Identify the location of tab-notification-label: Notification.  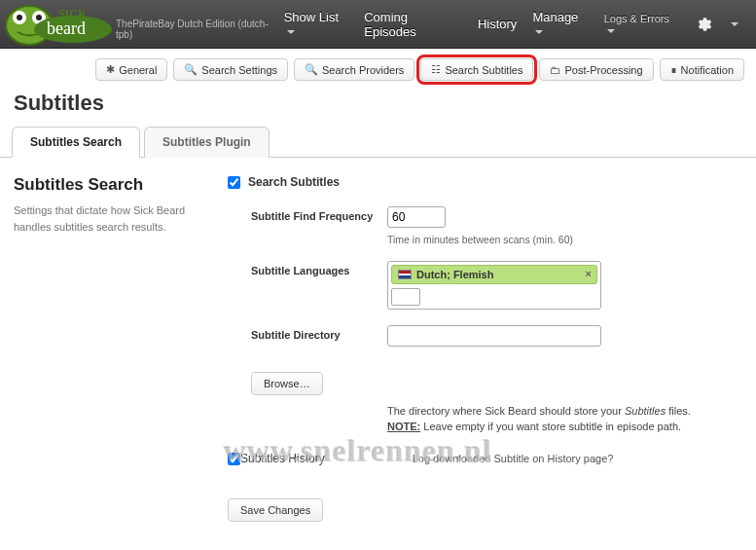
(707, 70).